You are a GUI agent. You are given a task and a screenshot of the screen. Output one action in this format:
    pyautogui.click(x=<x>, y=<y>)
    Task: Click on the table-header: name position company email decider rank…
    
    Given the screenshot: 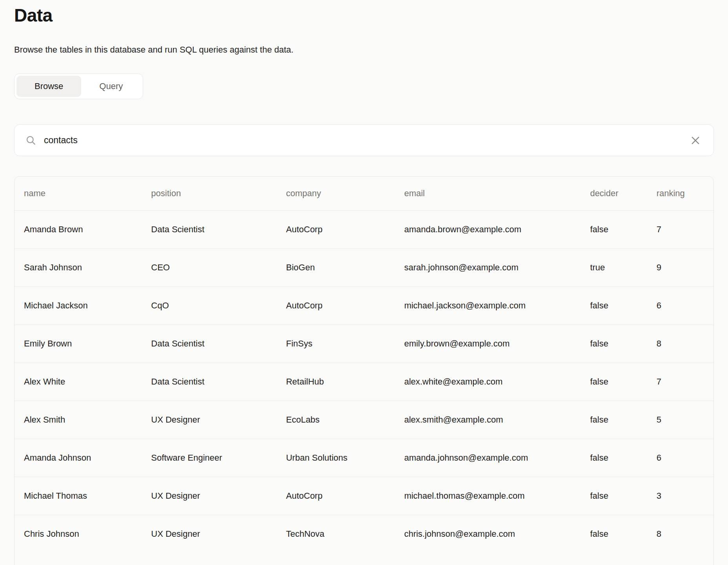 What is the action you would take?
    pyautogui.click(x=364, y=193)
    